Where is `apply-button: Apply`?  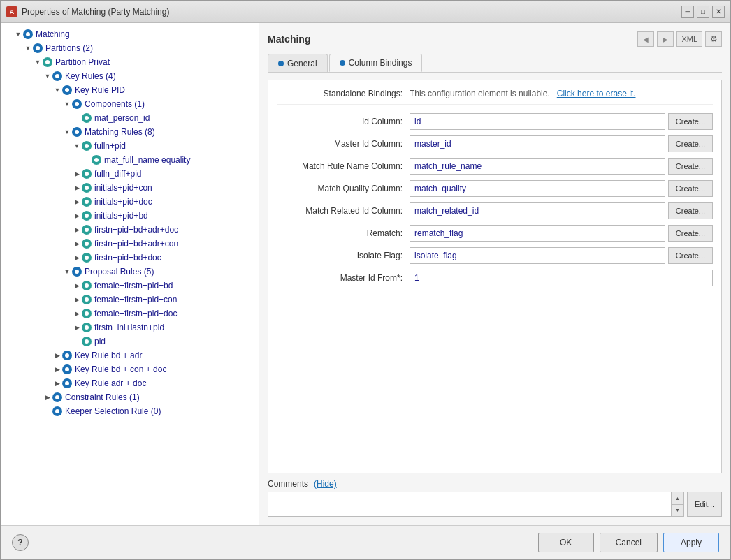 apply-button: Apply is located at coordinates (691, 543).